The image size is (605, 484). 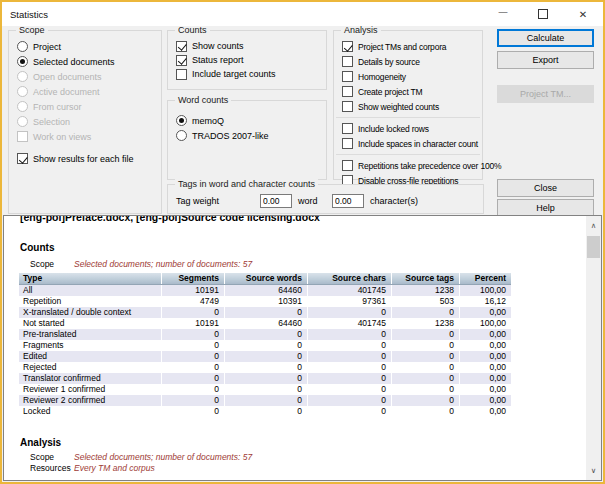 I want to click on checkbox-include-locked-rows: Include locked rows, so click(x=408, y=128).